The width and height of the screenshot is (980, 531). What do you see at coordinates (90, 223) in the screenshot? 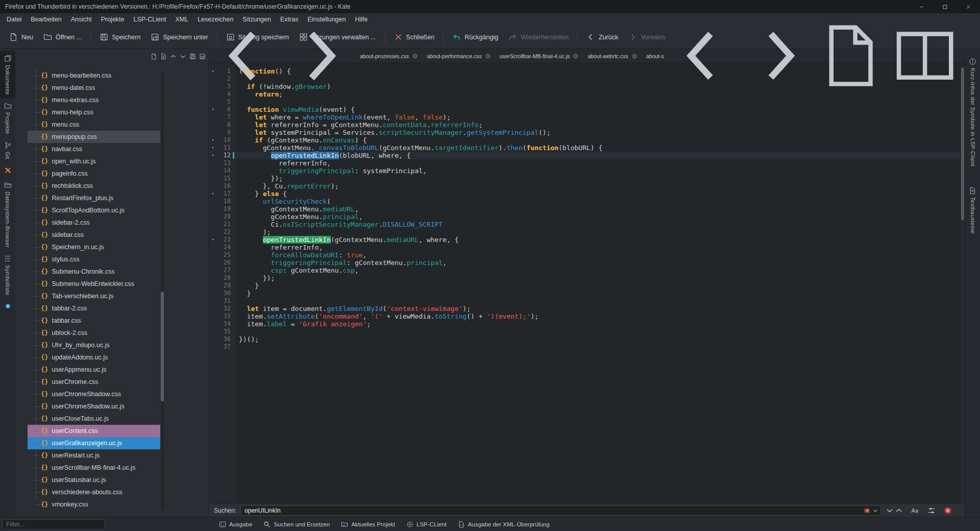
I see `tree-item: {}sidebar-2.css` at bounding box center [90, 223].